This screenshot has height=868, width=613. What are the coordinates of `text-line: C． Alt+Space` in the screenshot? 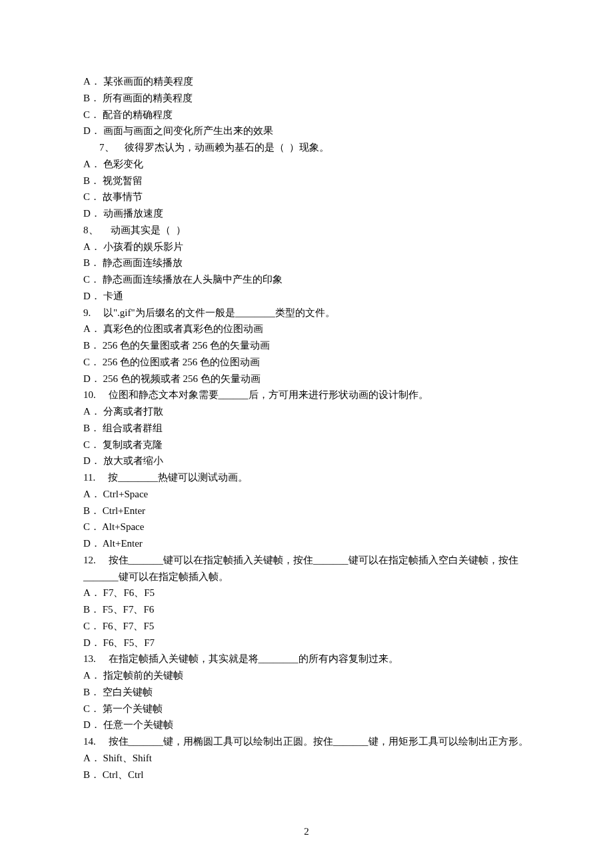 It's located at (306, 527).